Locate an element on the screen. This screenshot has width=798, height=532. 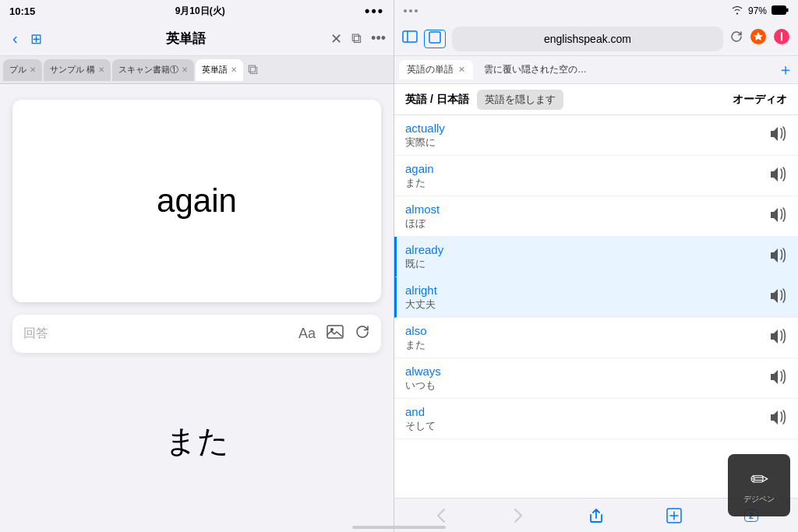
word-english-1: again is located at coordinates (587, 168).